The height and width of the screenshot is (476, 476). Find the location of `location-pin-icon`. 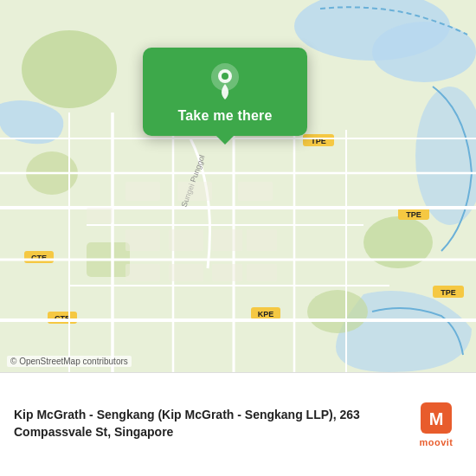

location-pin-icon is located at coordinates (225, 80).